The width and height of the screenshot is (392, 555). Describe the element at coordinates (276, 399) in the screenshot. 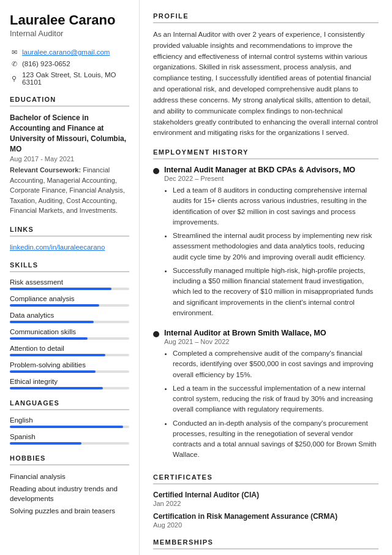

I see `job-bullet: Led a team in the successful implementat…` at that location.